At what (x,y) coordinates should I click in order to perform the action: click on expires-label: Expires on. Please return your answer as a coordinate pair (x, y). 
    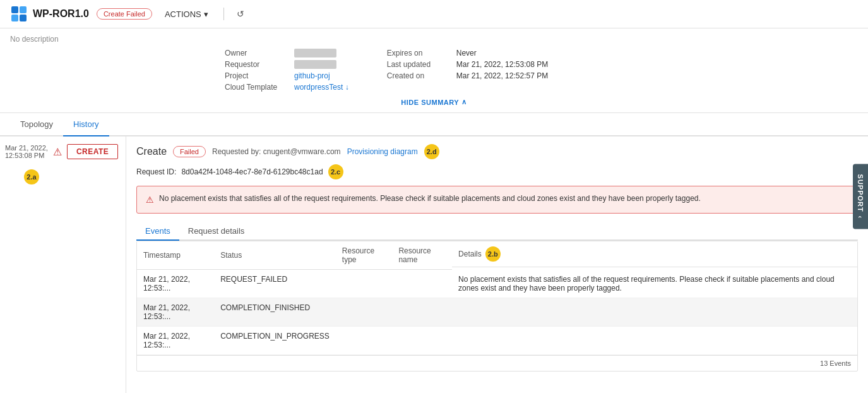
    Looking at the image, I should click on (419, 53).